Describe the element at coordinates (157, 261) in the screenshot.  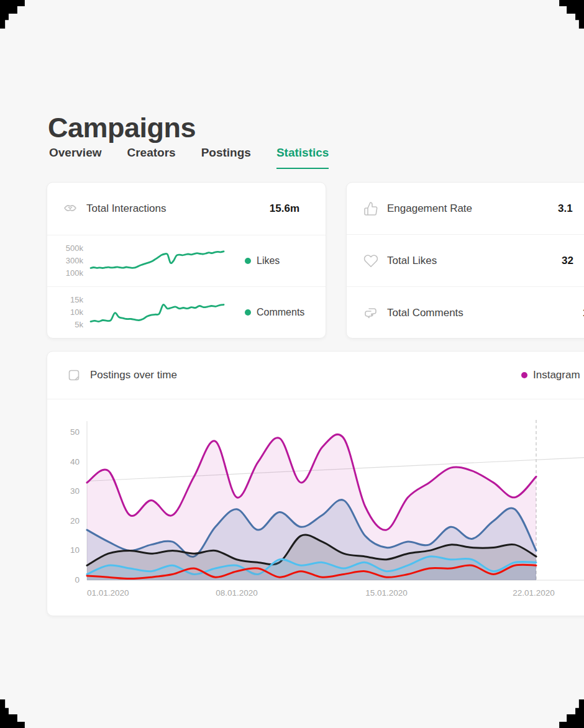
I see `likes-sparkline-chart` at that location.